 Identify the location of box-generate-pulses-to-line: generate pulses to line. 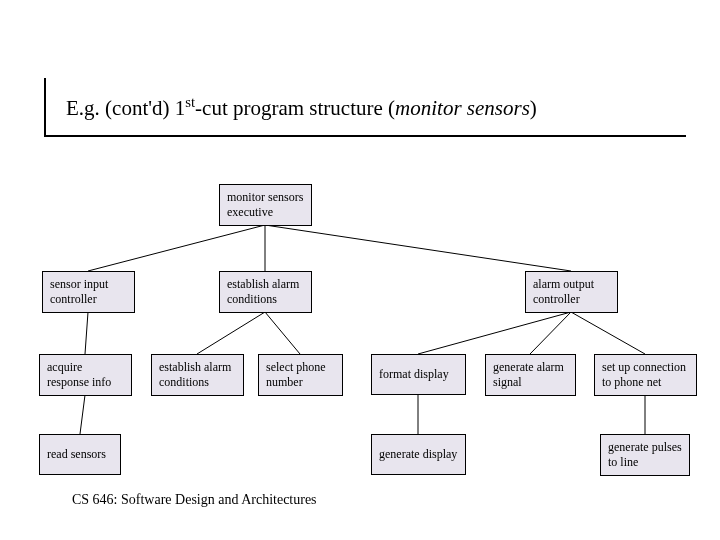
(645, 455).